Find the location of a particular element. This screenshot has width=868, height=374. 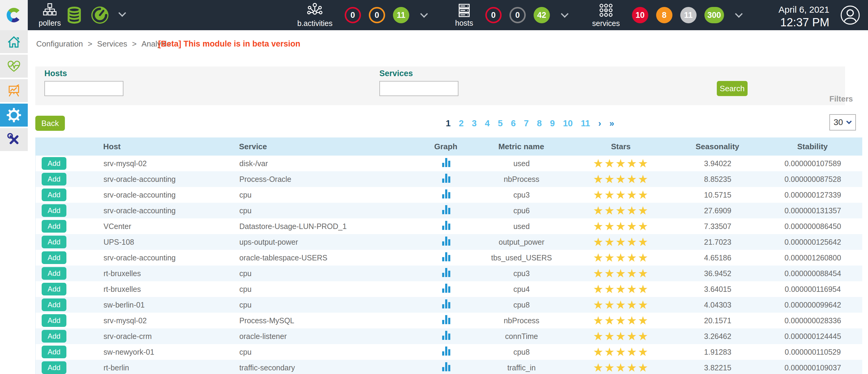

business-activities-label: b.activities is located at coordinates (315, 23).